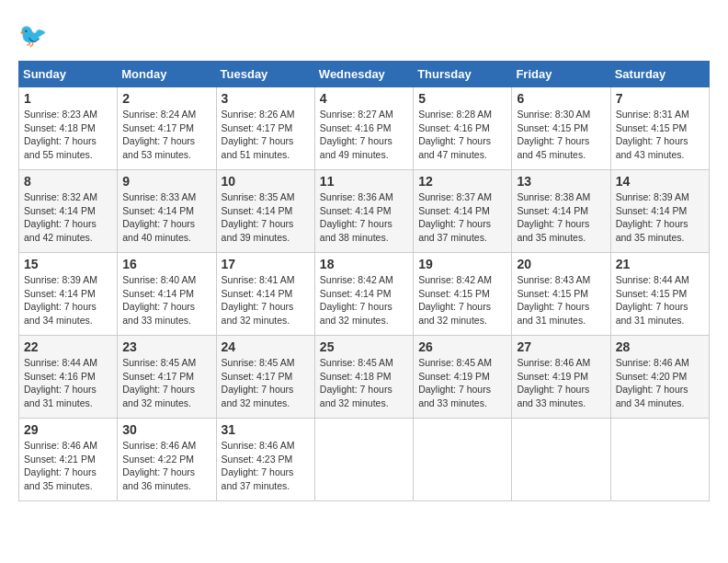  Describe the element at coordinates (166, 430) in the screenshot. I see `day-number: 30` at that location.